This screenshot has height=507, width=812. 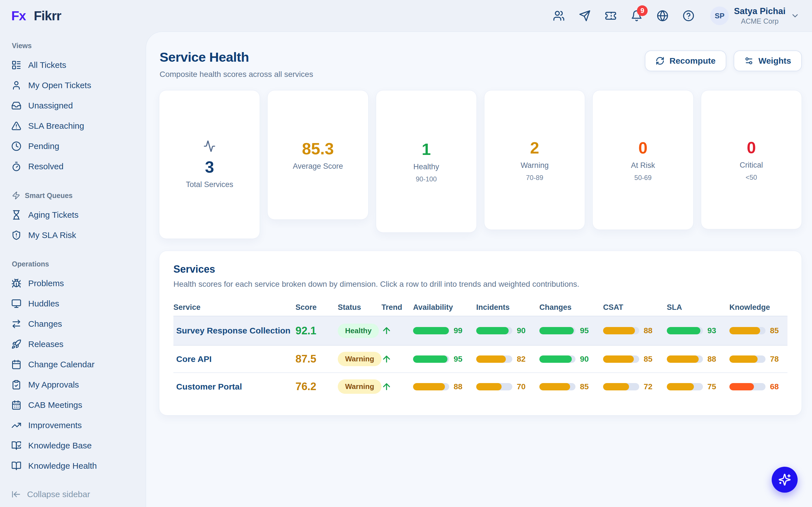 I want to click on sidebar-item-resolved: Resolved, so click(x=79, y=166).